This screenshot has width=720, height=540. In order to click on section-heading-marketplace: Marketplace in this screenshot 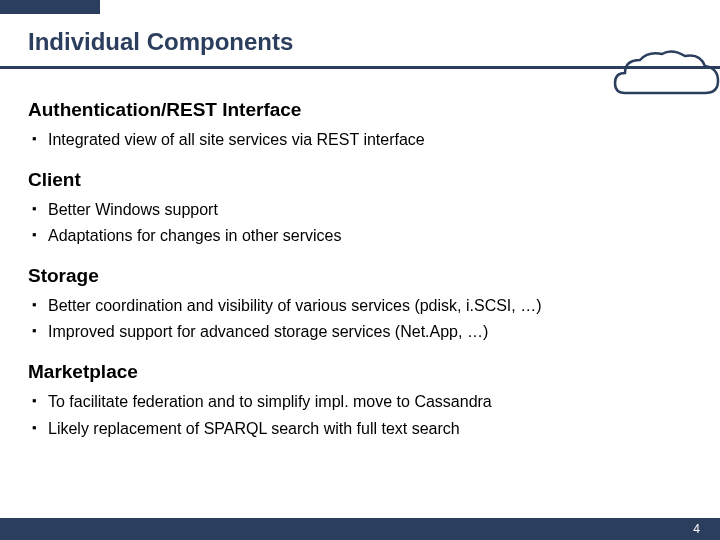, I will do `click(360, 372)`.